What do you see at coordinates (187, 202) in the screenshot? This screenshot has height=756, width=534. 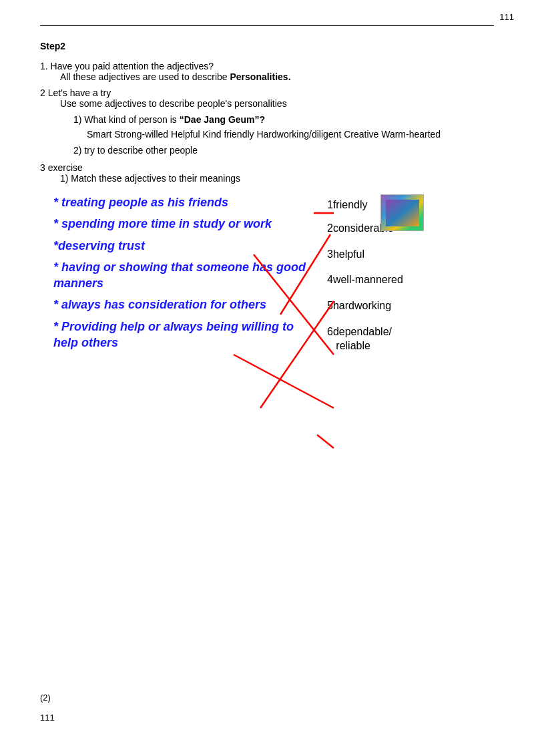 I see `left-item-1: * treating people as his friends` at bounding box center [187, 202].